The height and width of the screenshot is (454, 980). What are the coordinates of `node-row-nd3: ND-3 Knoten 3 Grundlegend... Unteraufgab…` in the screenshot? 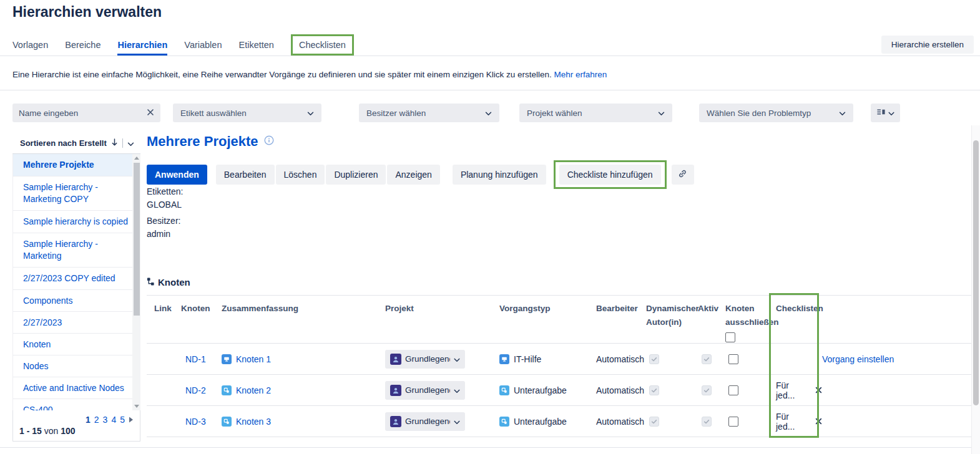 It's located at (559, 422).